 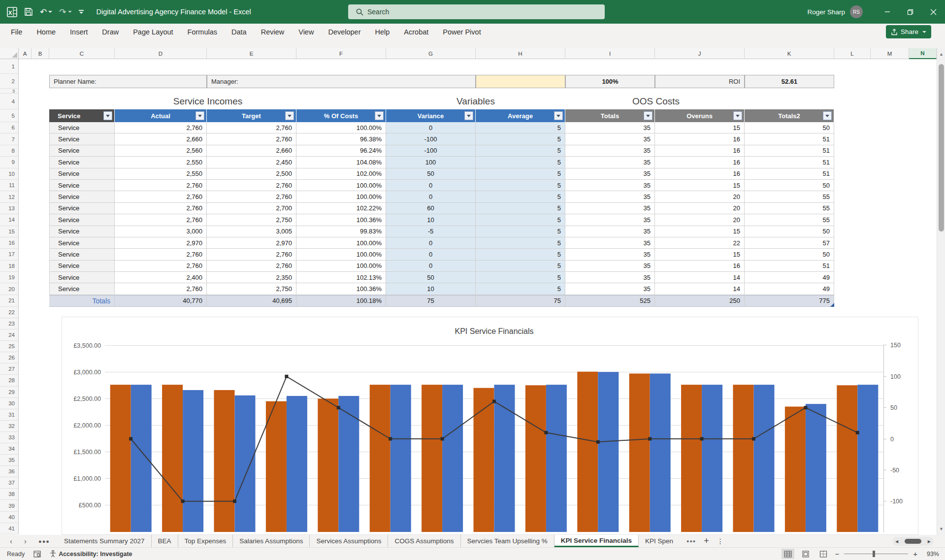 I want to click on table-header-totals: Totals, so click(x=610, y=116).